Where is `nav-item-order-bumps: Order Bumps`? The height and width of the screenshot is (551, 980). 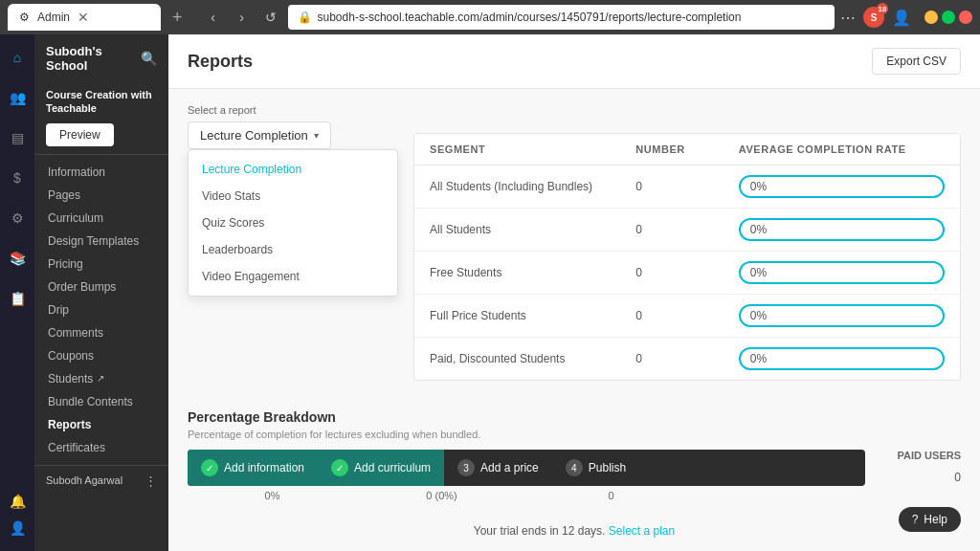 nav-item-order-bumps: Order Bumps is located at coordinates (101, 287).